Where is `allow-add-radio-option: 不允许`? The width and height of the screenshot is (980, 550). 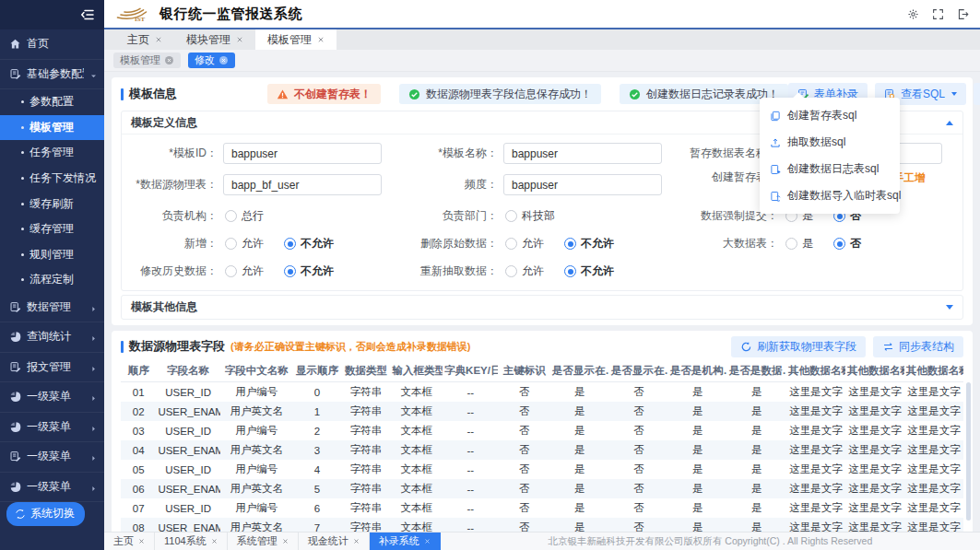
allow-add-radio-option: 不允许 is located at coordinates (309, 243).